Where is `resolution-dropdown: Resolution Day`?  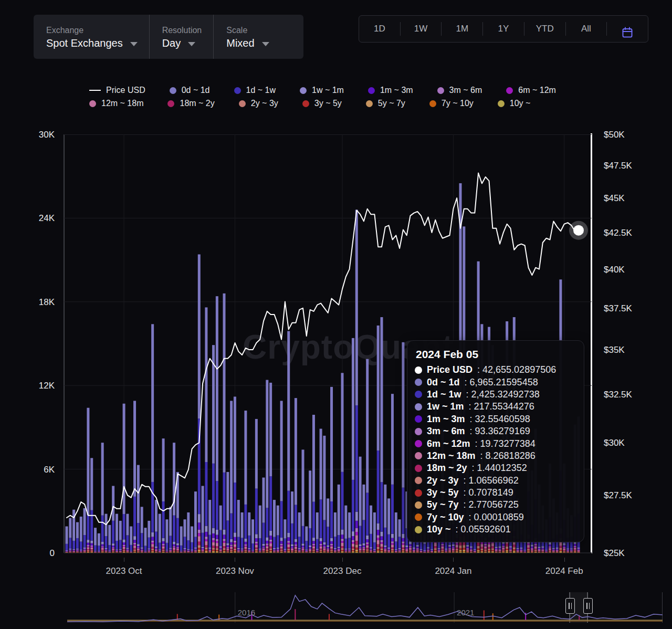
resolution-dropdown: Resolution Day is located at coordinates (182, 37).